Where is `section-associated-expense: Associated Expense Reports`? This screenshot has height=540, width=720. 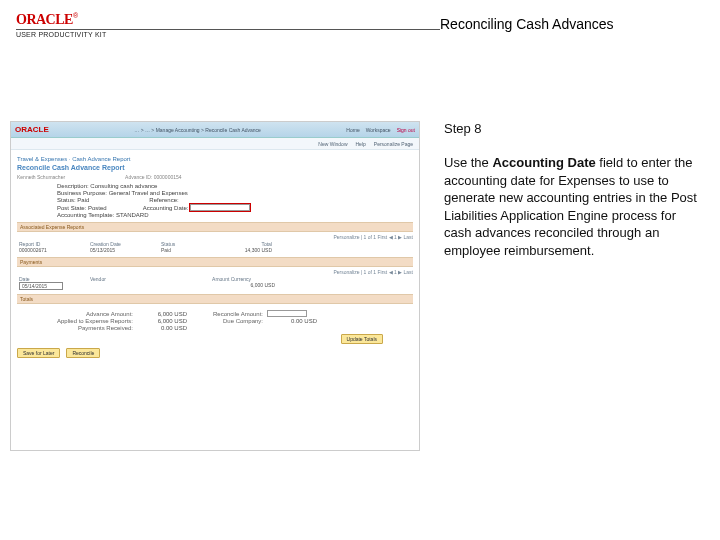
section-associated-expense: Associated Expense Reports is located at coordinates (215, 227).